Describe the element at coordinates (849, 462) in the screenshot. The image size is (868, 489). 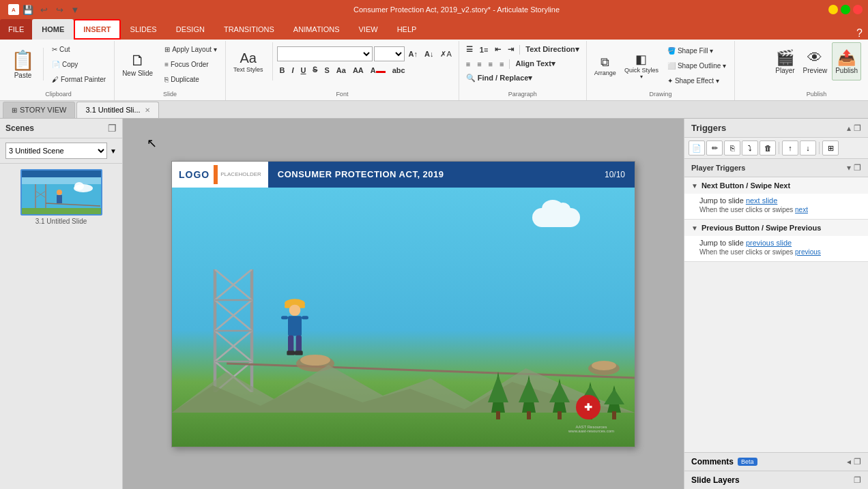
I see `comments-collapse-icon: ◂` at that location.